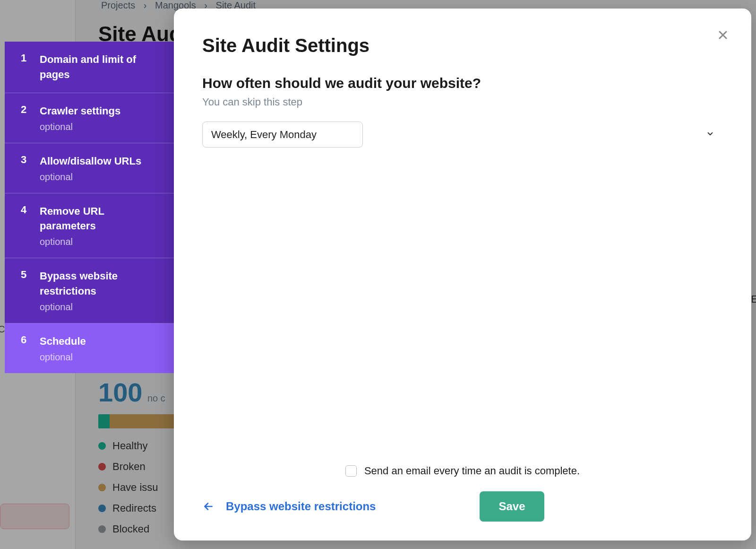 The height and width of the screenshot is (549, 756). Describe the element at coordinates (89, 118) in the screenshot. I see `wizard-step-2: 2Crawler settingsoptional` at that location.